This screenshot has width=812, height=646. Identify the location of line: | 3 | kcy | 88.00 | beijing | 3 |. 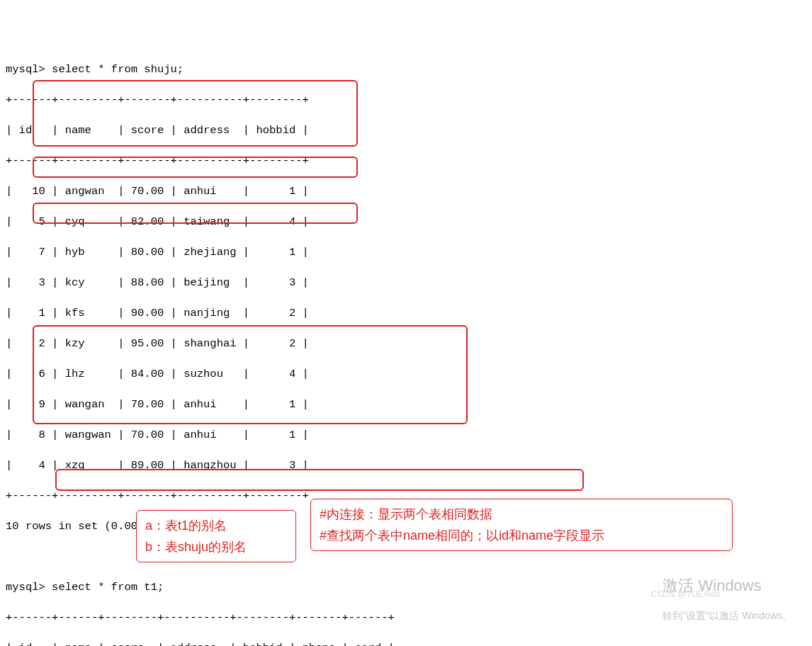
(157, 283).